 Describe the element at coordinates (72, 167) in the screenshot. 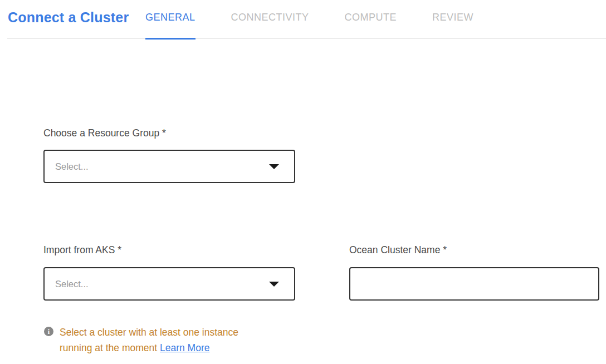

I see `resource-group-select-placeholder: Select...` at that location.